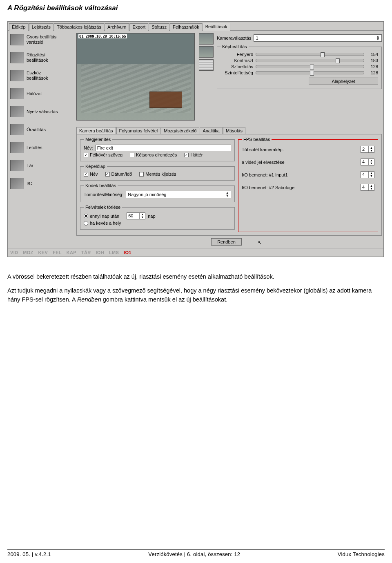  What do you see at coordinates (196, 553) in the screenshot?
I see `page-footer: 2009. 05. | v.4.2.1 Verziókövetés | 6. o…` at bounding box center [196, 553].